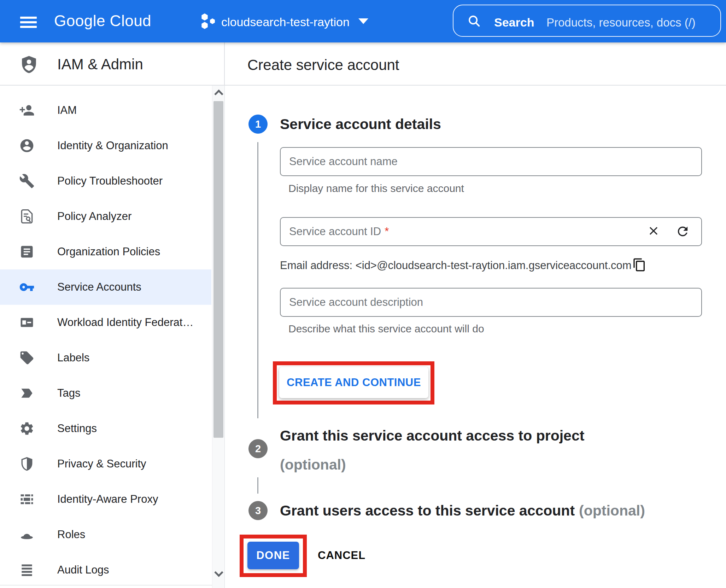 Image resolution: width=726 pixels, height=588 pixels. Describe the element at coordinates (341, 555) in the screenshot. I see `cancel-button: CANCEL` at that location.